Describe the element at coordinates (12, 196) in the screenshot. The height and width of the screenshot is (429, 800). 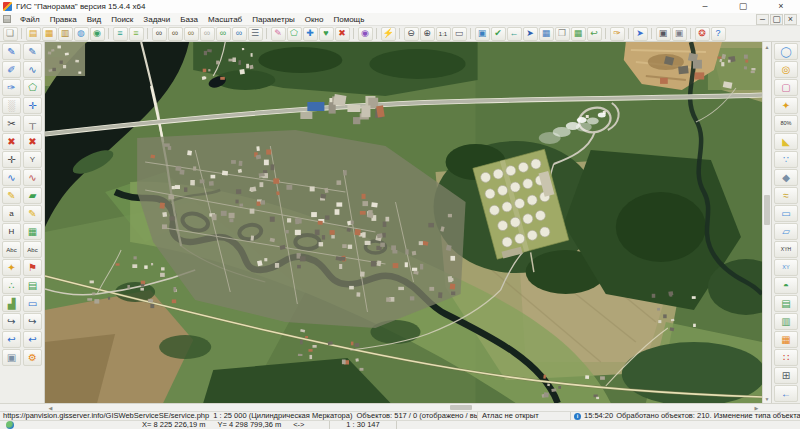
I see `marker-icon: ✎` at that location.